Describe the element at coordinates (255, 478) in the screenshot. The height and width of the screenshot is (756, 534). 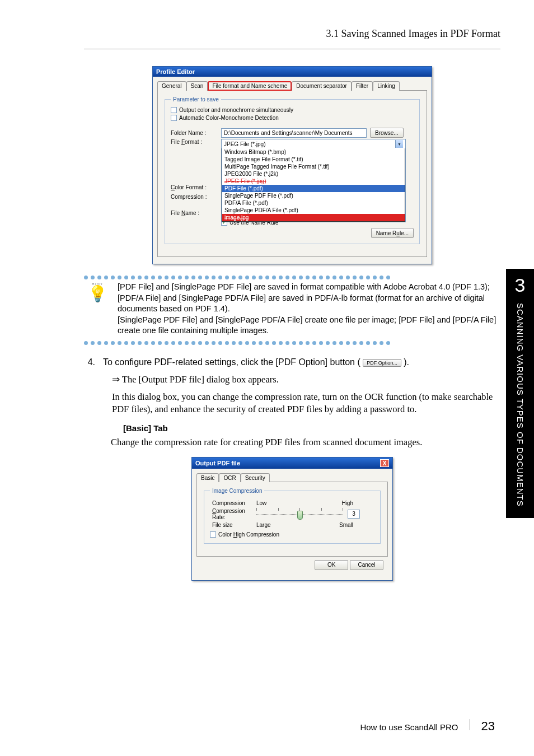
I see `tab-security: Security` at that location.